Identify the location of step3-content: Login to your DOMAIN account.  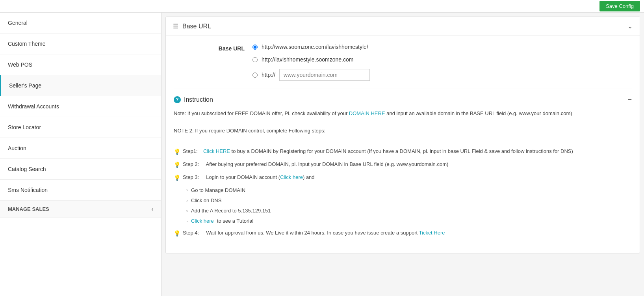
(241, 177).